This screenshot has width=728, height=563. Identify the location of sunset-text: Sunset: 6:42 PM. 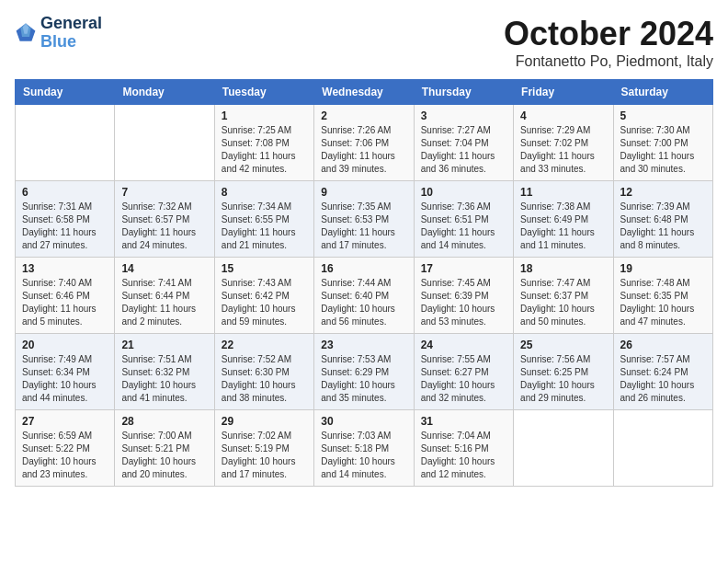
(256, 296).